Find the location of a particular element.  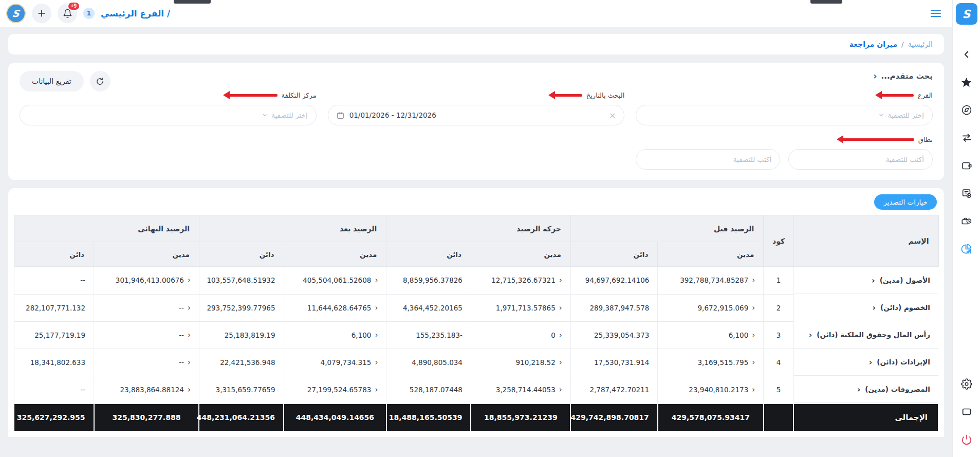

branch-label: الفرع is located at coordinates (925, 96).